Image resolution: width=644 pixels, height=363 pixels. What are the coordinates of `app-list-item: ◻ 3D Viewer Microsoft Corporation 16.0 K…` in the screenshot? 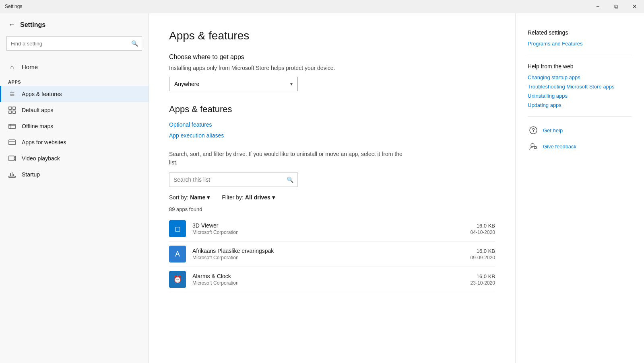 It's located at (332, 229).